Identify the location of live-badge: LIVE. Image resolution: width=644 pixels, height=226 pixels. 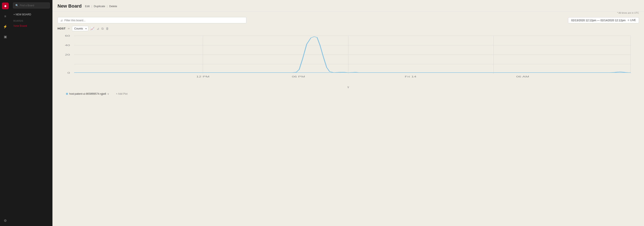
(632, 20).